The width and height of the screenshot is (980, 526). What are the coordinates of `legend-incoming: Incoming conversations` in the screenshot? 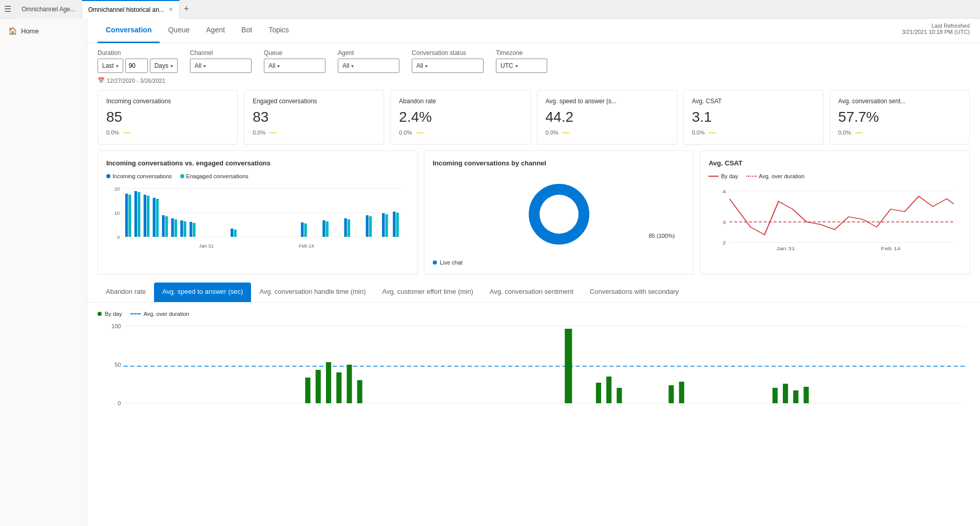 It's located at (139, 176).